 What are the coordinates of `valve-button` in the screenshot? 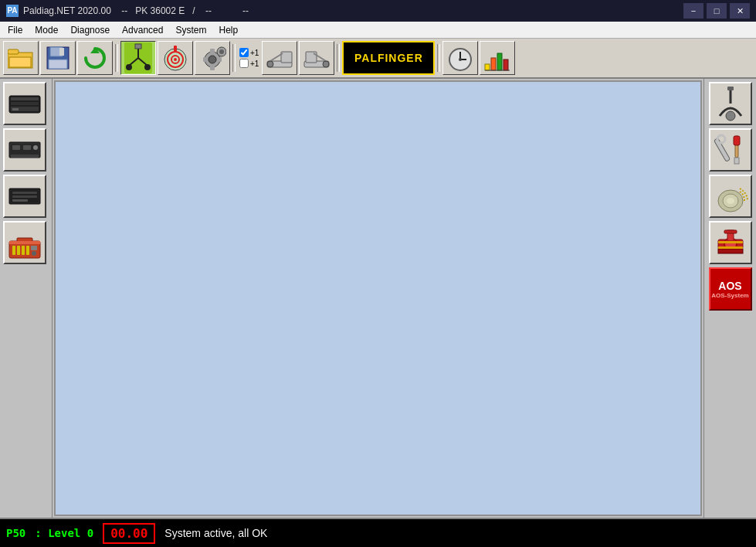 It's located at (731, 243).